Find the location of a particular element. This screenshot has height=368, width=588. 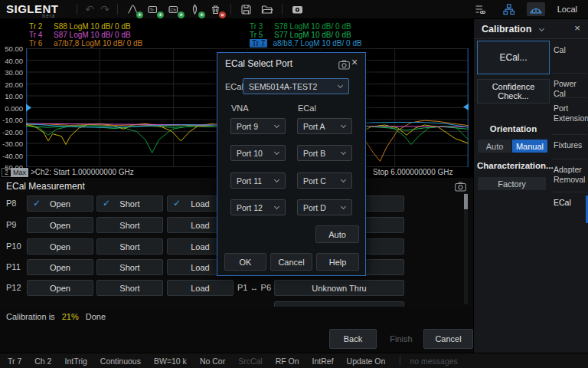

y-axis-tick: -40.00 is located at coordinates (11, 156).